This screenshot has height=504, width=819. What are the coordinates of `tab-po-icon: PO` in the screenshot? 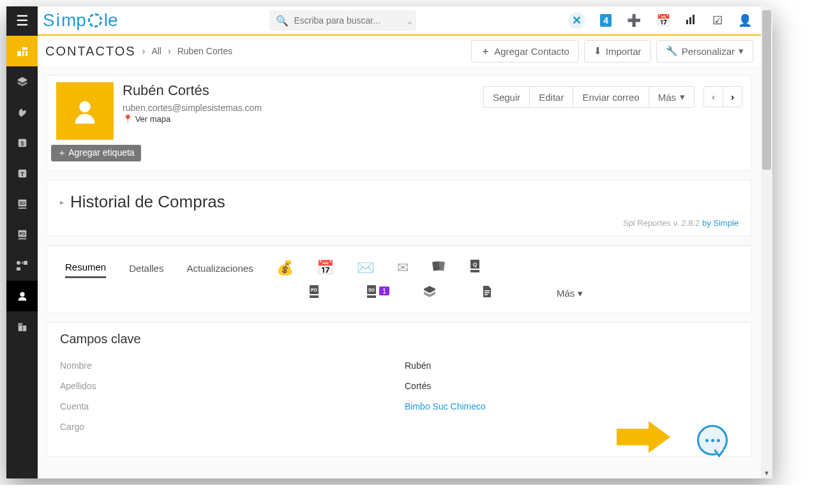 It's located at (314, 293).